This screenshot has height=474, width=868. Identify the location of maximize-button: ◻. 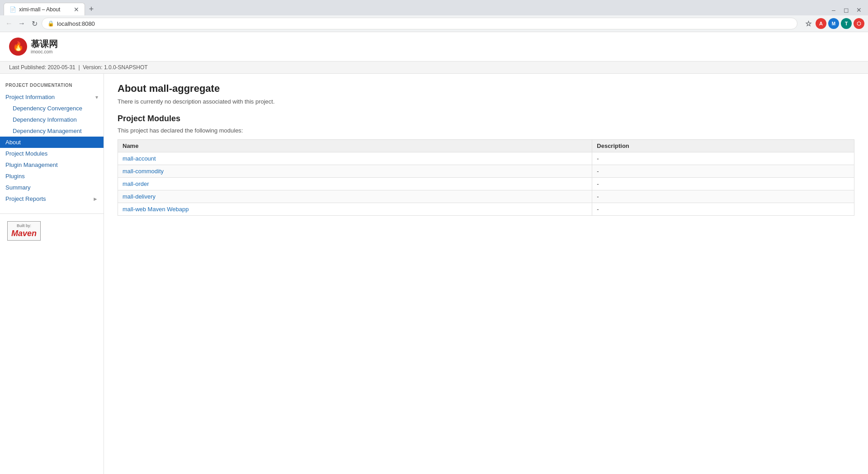
(846, 10).